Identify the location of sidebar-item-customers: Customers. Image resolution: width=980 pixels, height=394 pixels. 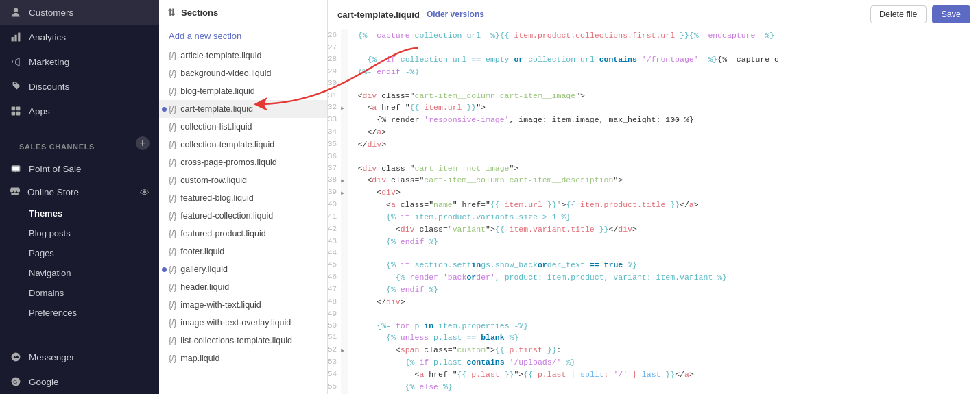
(80, 12).